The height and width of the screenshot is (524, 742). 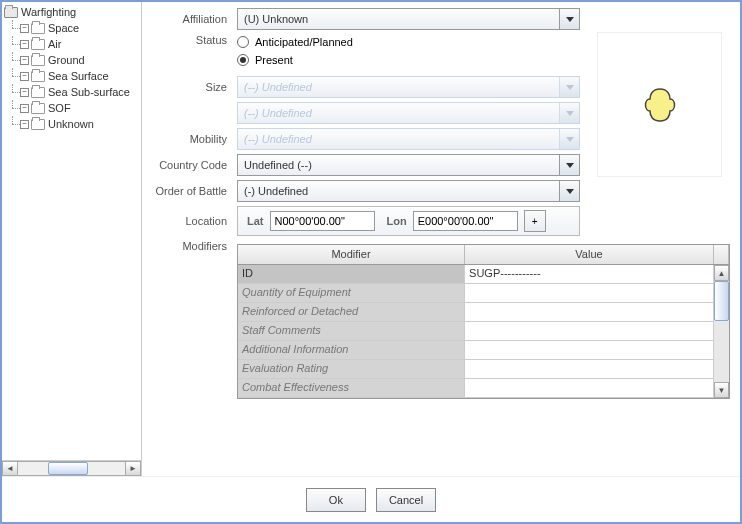 I want to click on dialog-footer: Ok Cancel, so click(x=371, y=499).